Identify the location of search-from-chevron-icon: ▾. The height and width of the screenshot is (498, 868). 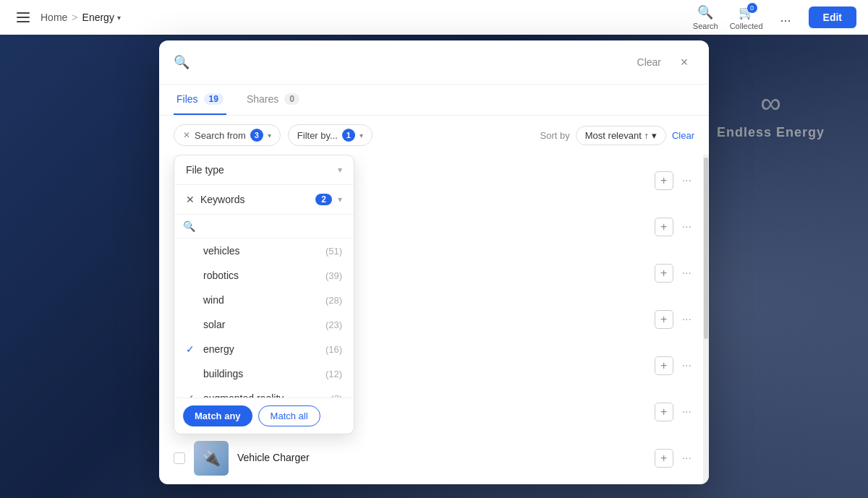
(269, 136).